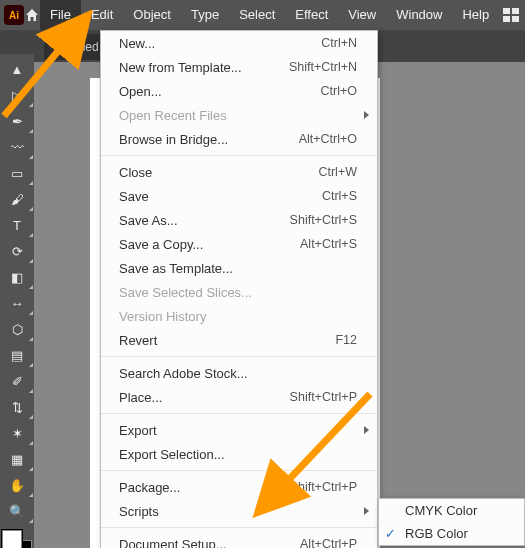 The height and width of the screenshot is (548, 525). What do you see at coordinates (209, 140) in the screenshot?
I see `menu-item-label: Browse in Bridge...` at bounding box center [209, 140].